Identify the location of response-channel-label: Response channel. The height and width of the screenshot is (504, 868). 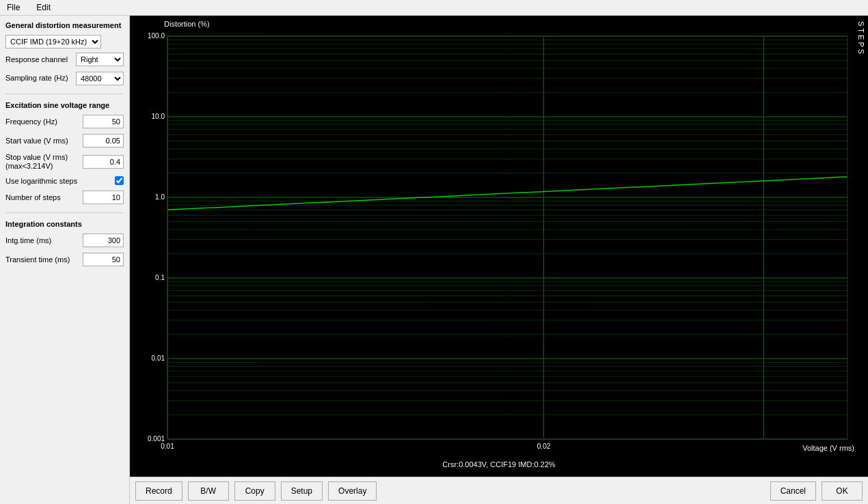
(40, 59).